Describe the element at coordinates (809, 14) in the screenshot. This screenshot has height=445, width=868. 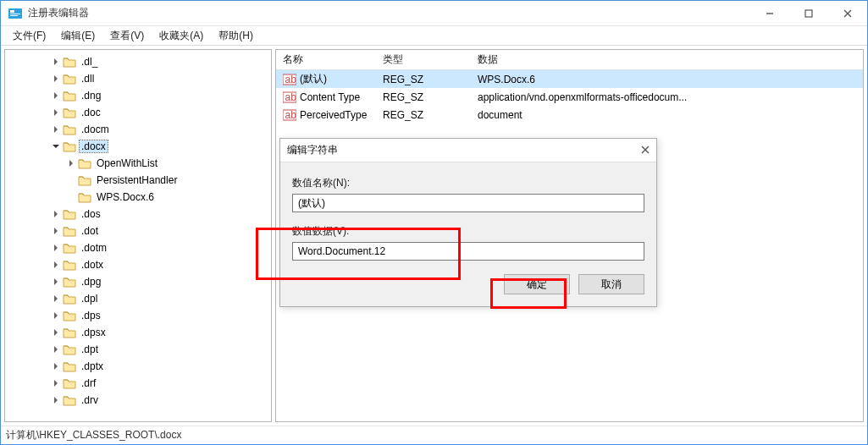
I see `maximize-button` at that location.